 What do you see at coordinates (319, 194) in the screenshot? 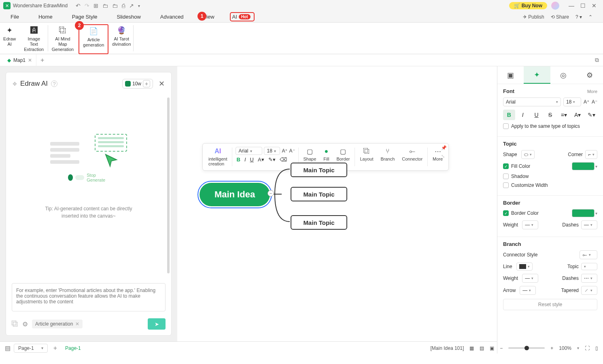
I see `node-topic-2: Main Topic` at bounding box center [319, 194].